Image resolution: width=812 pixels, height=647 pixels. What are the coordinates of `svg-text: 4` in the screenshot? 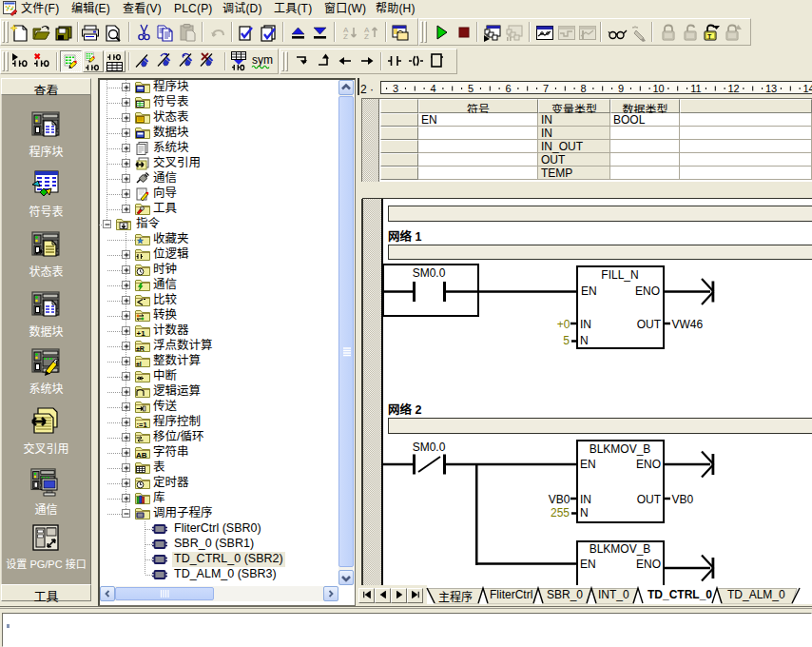 It's located at (433, 88).